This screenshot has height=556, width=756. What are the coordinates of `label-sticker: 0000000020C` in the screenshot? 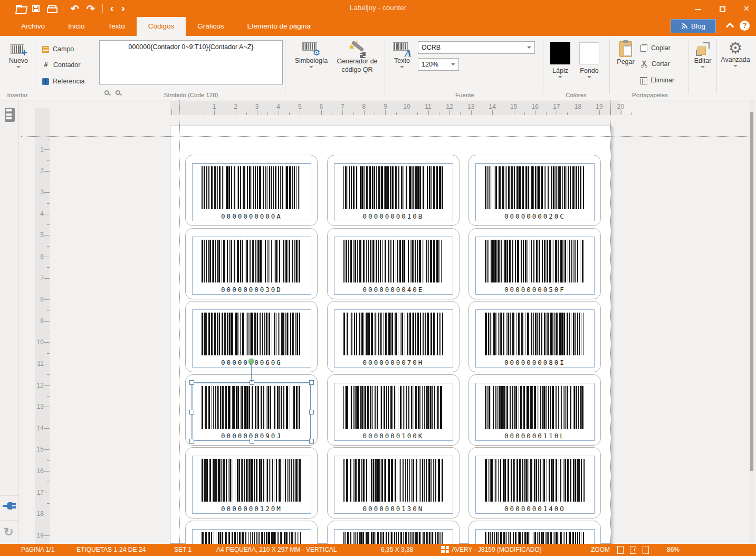 It's located at (535, 190).